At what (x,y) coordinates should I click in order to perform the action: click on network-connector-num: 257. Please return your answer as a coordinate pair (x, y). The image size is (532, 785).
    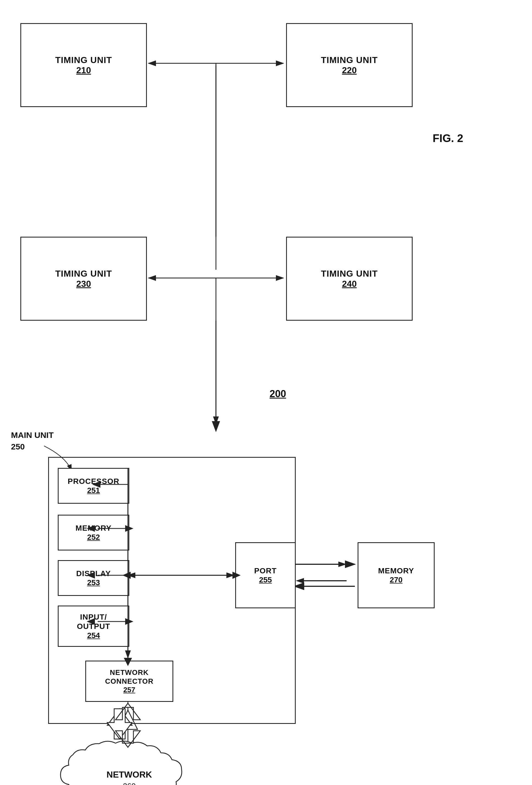
    Looking at the image, I should click on (129, 690).